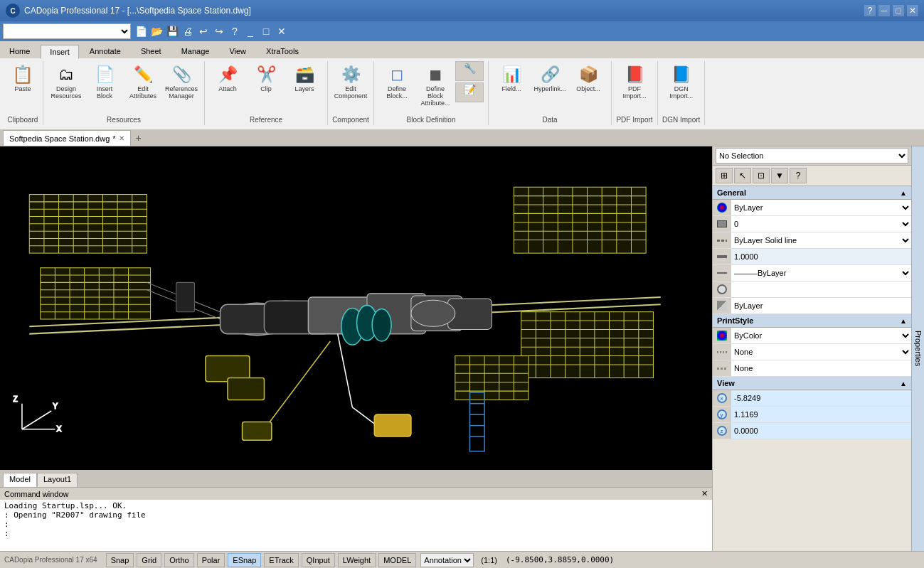 The image size is (924, 568). Describe the element at coordinates (812, 156) in the screenshot. I see `selection-dropdown: No Selection` at that location.